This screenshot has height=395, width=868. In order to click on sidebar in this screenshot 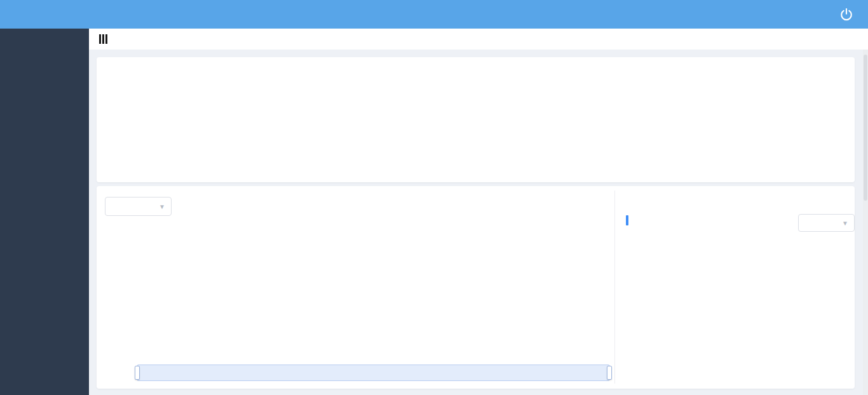, I will do `click(44, 212)`.